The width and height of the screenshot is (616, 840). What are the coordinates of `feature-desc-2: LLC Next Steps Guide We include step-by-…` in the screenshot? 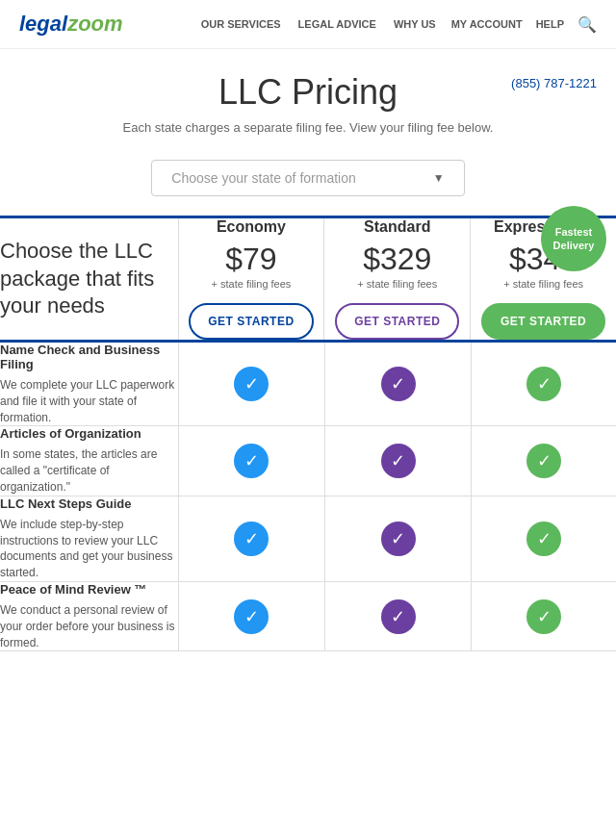 It's located at (89, 539).